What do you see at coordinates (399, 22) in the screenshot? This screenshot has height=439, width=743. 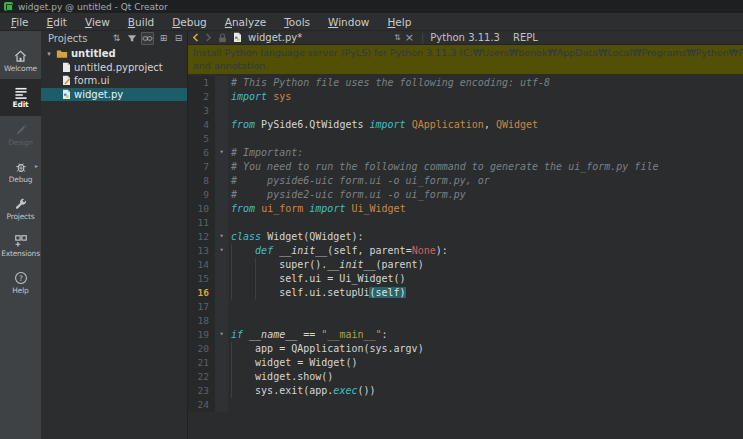 I see `menu-help: Help` at bounding box center [399, 22].